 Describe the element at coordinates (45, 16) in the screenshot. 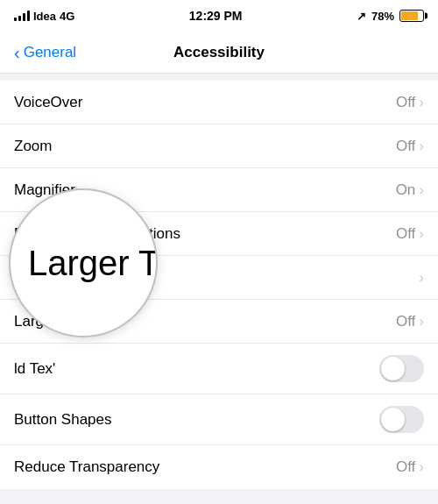

I see `carrier-label: Idea` at that location.